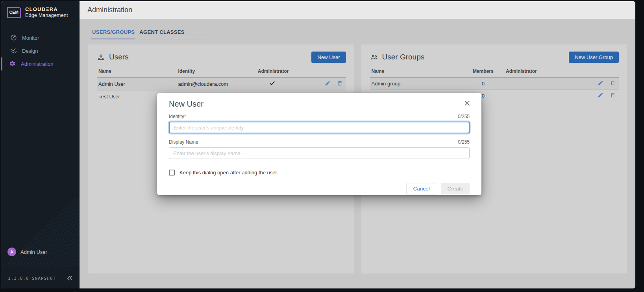 This screenshot has width=644, height=292. Describe the element at coordinates (494, 72) in the screenshot. I see `user-groups-table-header: Name Members Administrator` at that location.